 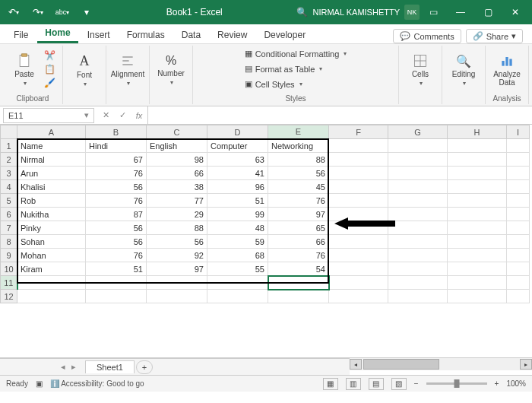 What do you see at coordinates (116, 283) in the screenshot?
I see `cell-B11` at bounding box center [116, 283].